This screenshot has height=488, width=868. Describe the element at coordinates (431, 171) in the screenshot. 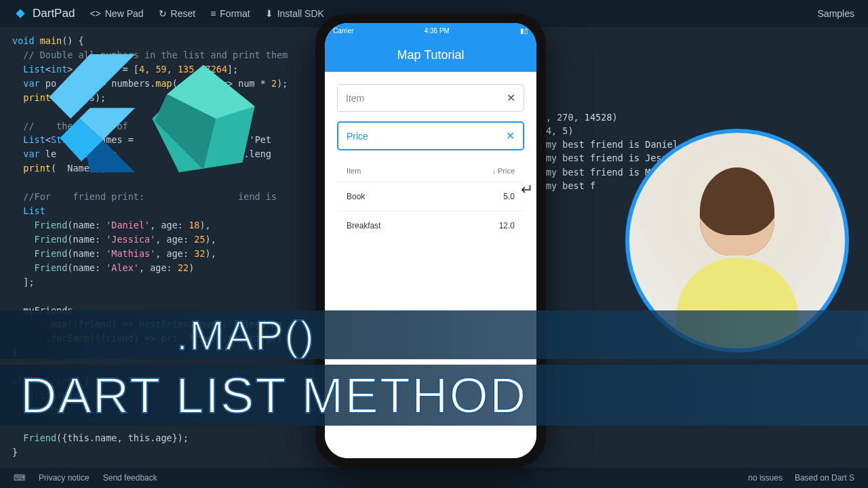

I see `table-header: Item ↓ Price` at that location.